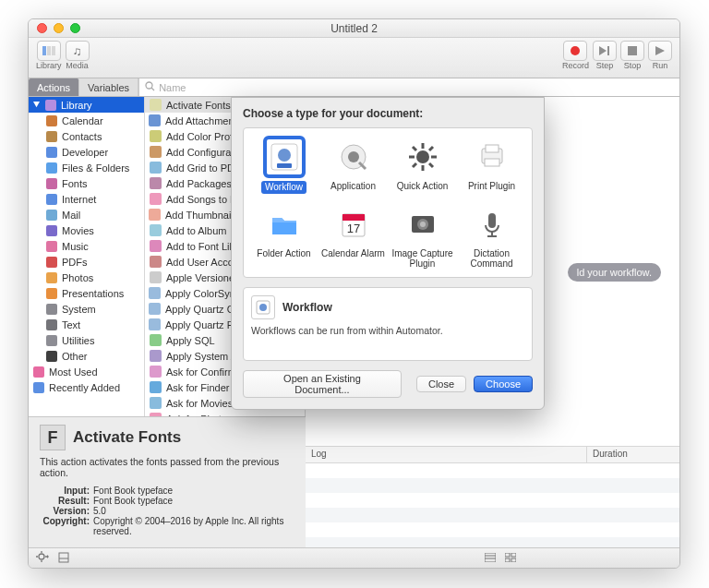  What do you see at coordinates (490, 558) in the screenshot?
I see `log-view-button` at bounding box center [490, 558].